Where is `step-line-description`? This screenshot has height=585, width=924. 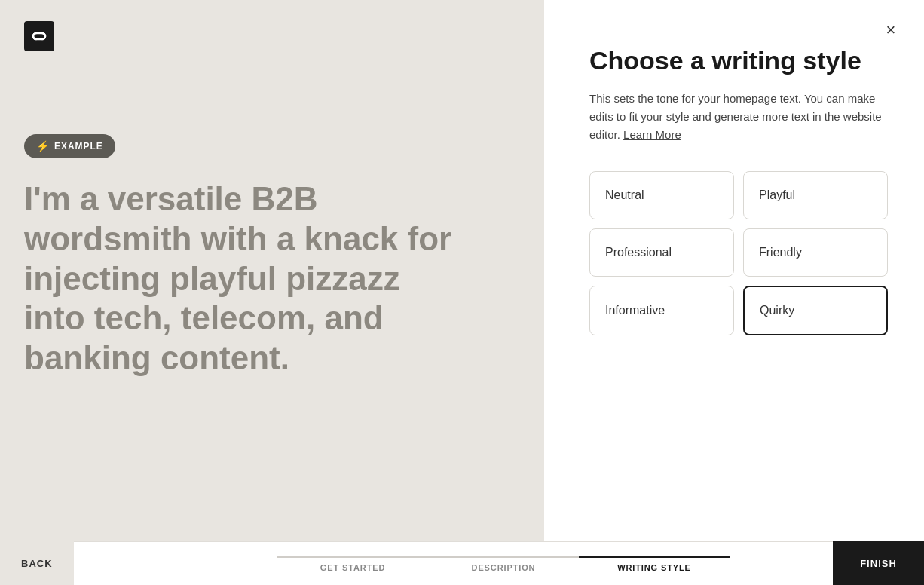
step-line-description is located at coordinates (503, 556).